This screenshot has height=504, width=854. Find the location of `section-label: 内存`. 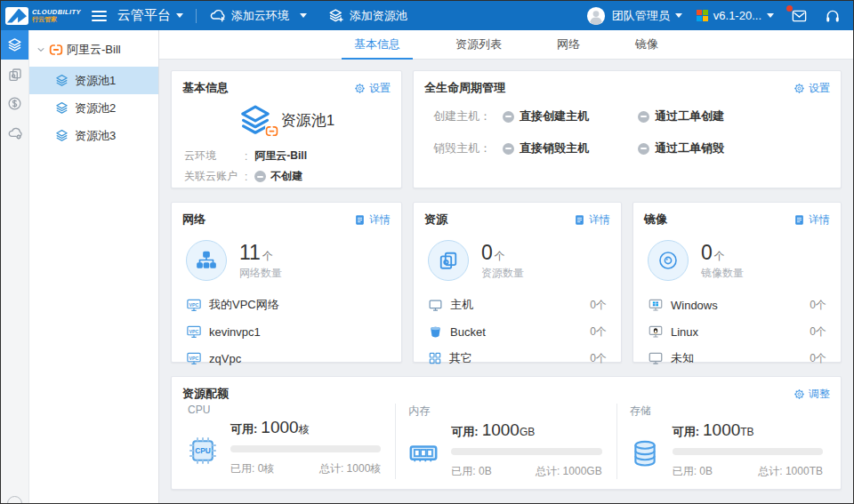

section-label: 内存 is located at coordinates (505, 411).